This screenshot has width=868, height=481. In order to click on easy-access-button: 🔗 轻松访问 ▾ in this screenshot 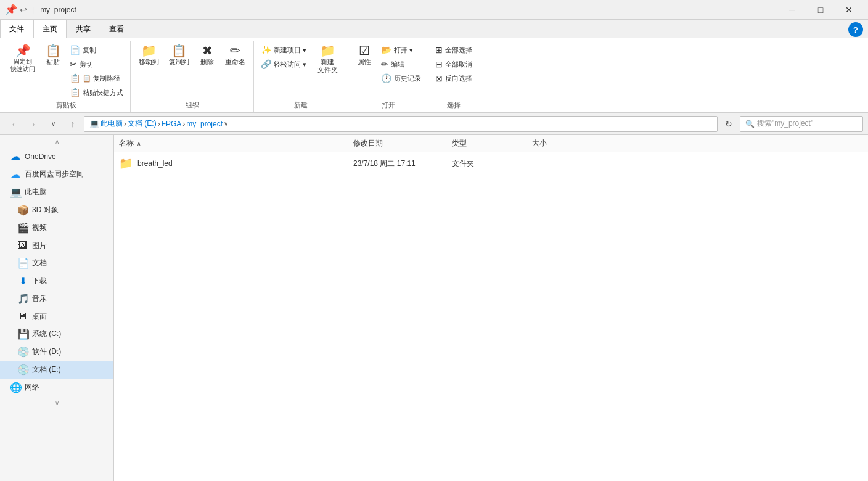, I will do `click(284, 64)`.